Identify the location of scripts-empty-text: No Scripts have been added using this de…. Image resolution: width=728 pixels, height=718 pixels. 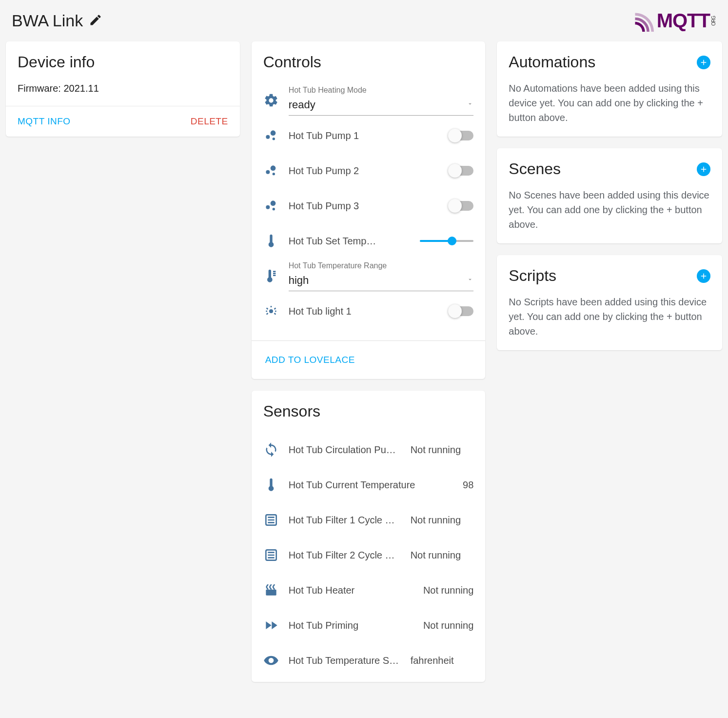
(610, 317).